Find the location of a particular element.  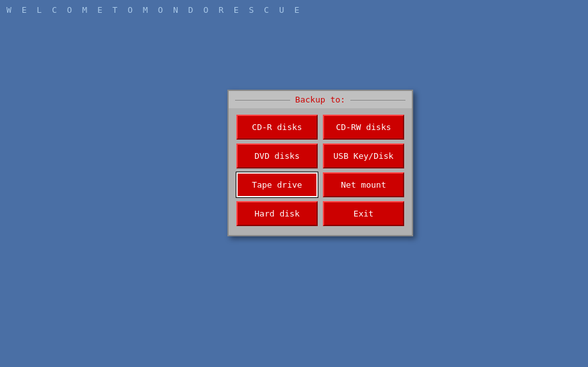

dialog-title-bar: Backup to: is located at coordinates (320, 100).